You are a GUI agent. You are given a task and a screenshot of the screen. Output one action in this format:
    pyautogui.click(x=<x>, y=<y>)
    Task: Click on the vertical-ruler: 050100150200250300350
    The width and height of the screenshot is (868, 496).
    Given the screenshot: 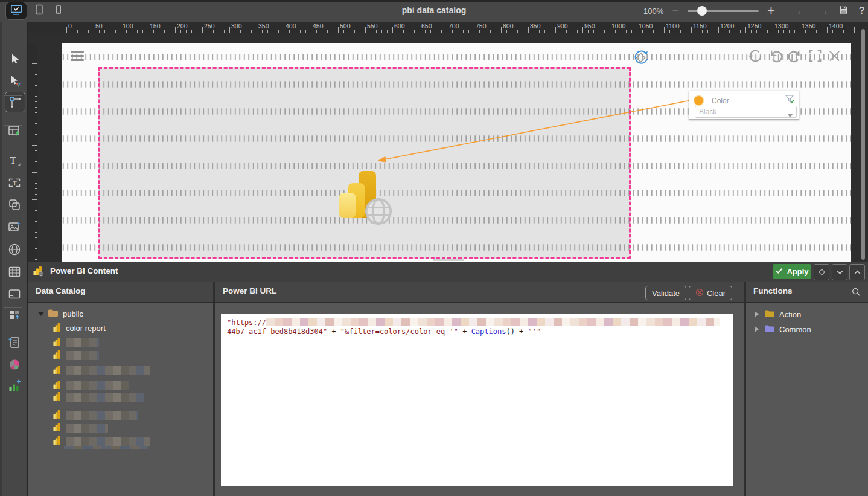 What is the action you would take?
    pyautogui.click(x=33, y=152)
    